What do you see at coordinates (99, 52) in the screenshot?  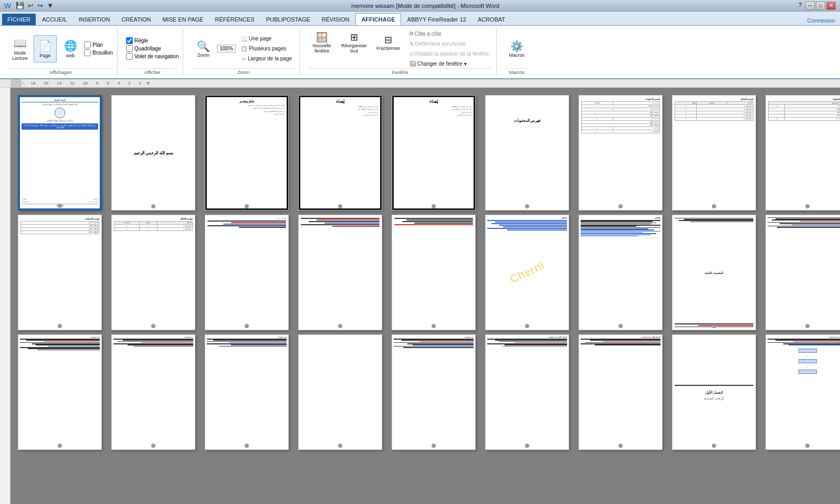 I see `brouillon-checkbox: Brouillon` at bounding box center [99, 52].